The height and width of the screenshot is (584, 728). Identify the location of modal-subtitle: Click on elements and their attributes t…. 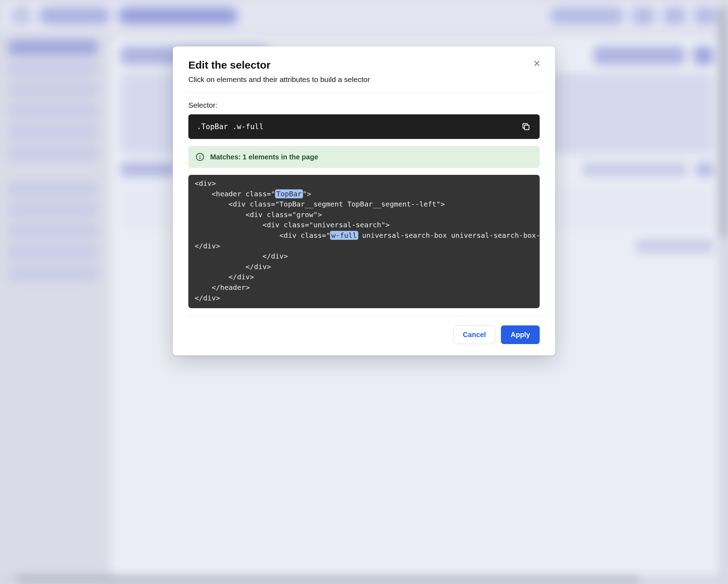
(364, 80).